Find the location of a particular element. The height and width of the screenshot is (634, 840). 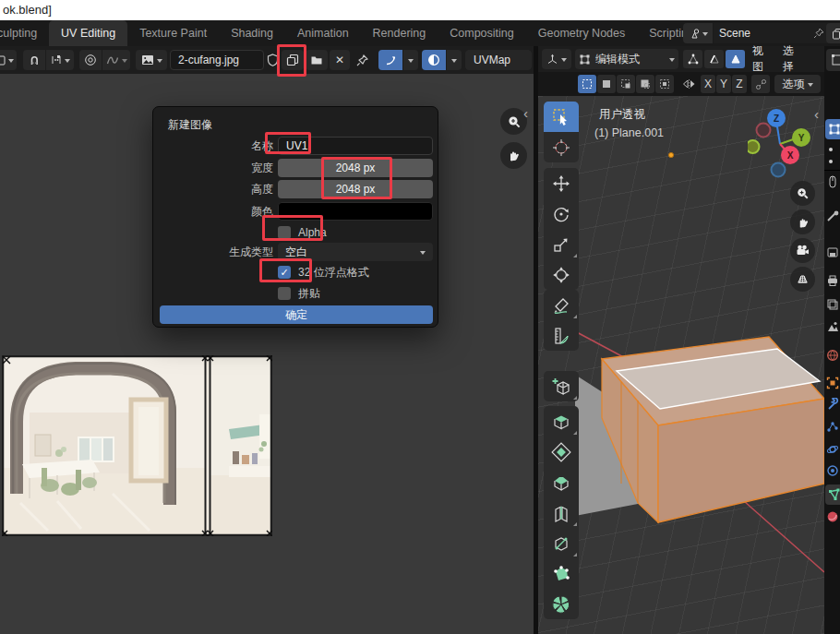

tab-texture-paint: Texture Paint is located at coordinates (174, 33).